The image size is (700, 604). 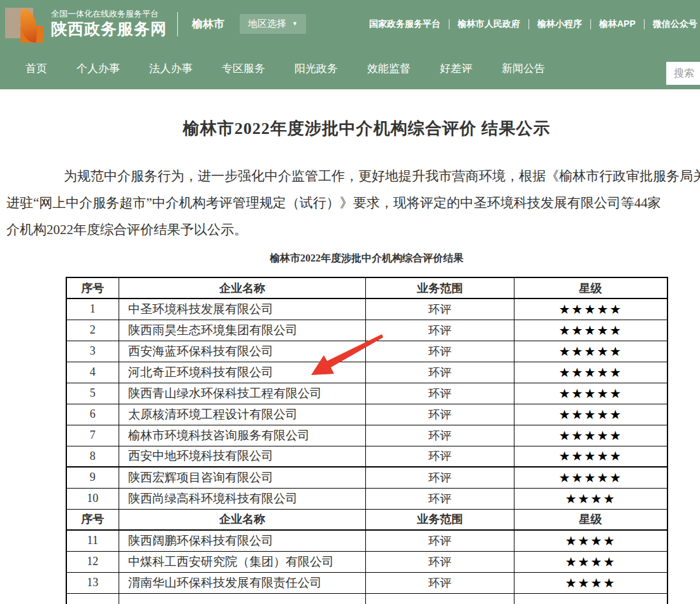 What do you see at coordinates (93, 415) in the screenshot?
I see `table-cell-no: 6` at bounding box center [93, 415].